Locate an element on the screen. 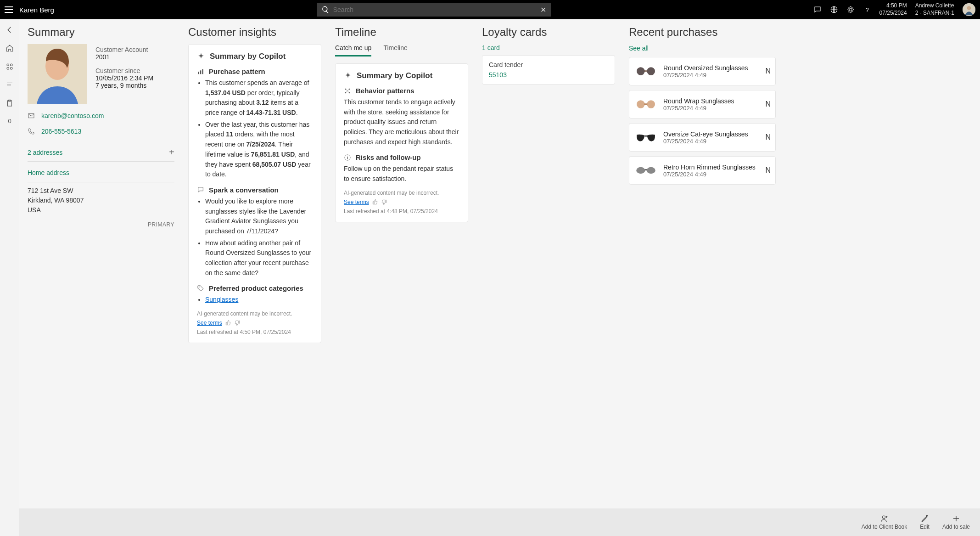  hamburger-menu-icon is located at coordinates (9, 10).